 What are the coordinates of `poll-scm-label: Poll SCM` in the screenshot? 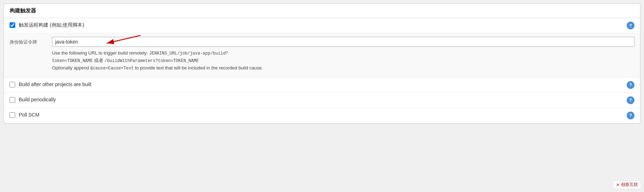 It's located at (29, 115).